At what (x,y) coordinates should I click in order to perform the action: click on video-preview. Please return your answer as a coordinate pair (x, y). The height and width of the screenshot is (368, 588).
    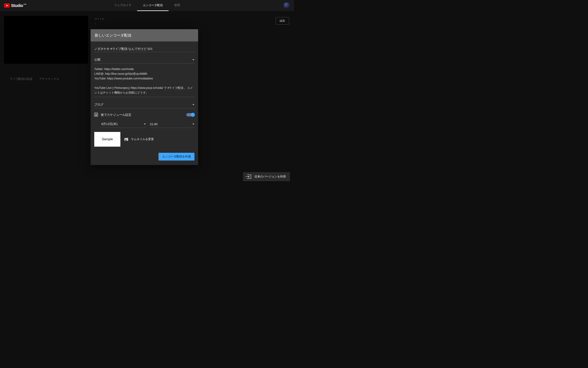
    Looking at the image, I should click on (46, 40).